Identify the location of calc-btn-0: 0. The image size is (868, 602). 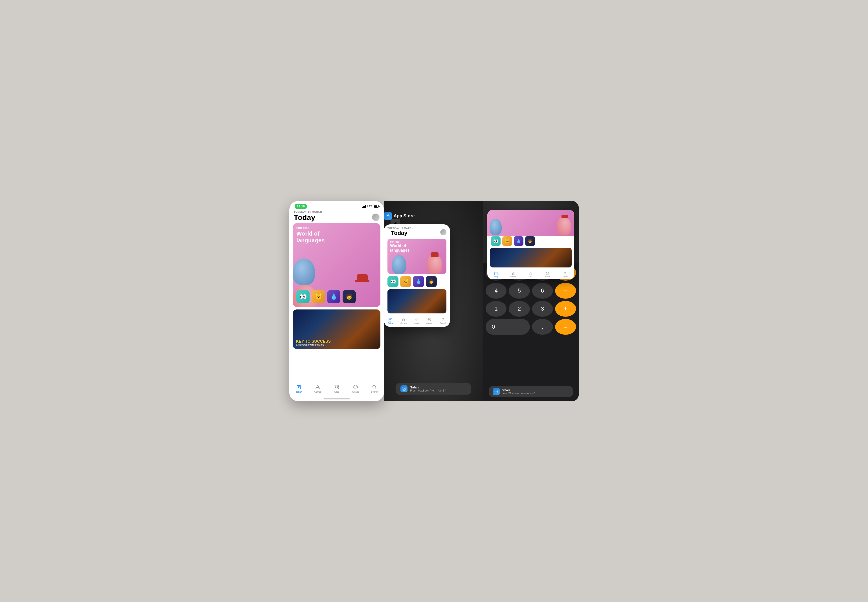
(508, 327).